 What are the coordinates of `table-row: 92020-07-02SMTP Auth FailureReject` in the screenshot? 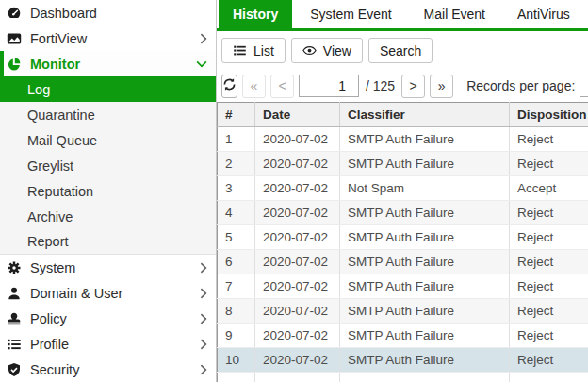 It's located at (403, 336).